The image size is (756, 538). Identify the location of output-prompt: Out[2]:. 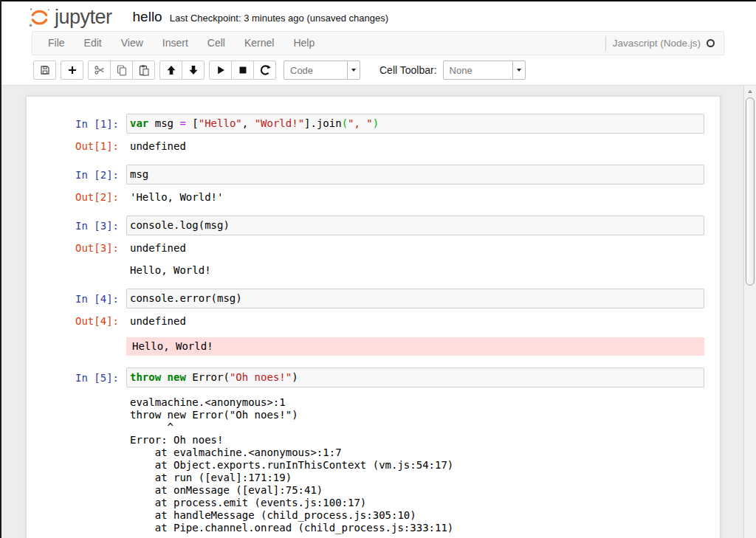
(77, 198).